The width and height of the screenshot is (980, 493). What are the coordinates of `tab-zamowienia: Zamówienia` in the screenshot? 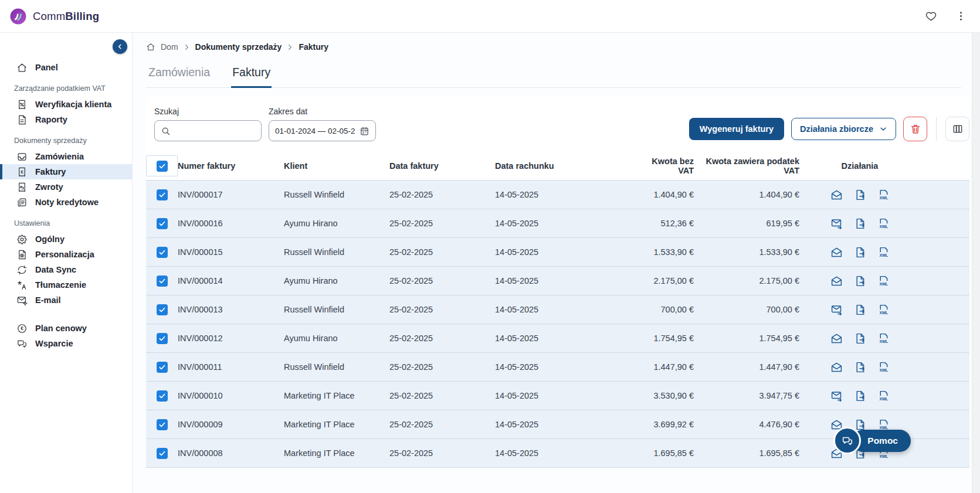 It's located at (179, 76).